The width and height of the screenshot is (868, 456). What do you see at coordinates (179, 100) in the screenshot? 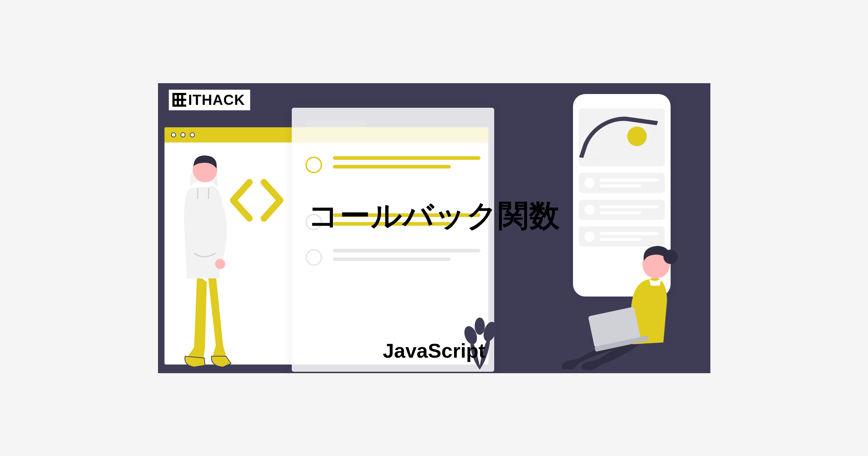
I see `logo-mark-icon` at bounding box center [179, 100].